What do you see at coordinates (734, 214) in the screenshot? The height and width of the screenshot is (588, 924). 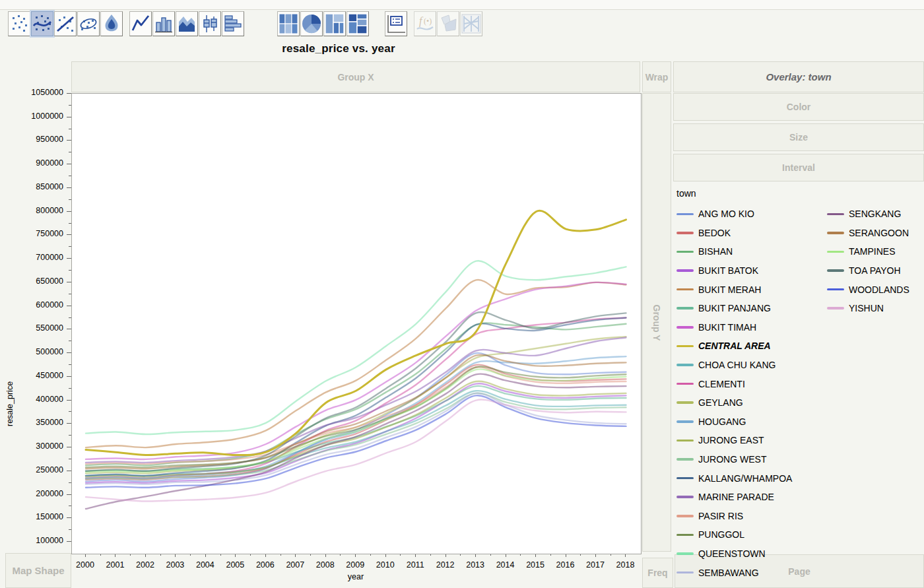 I see `legend-item: ANG MO KIO` at bounding box center [734, 214].